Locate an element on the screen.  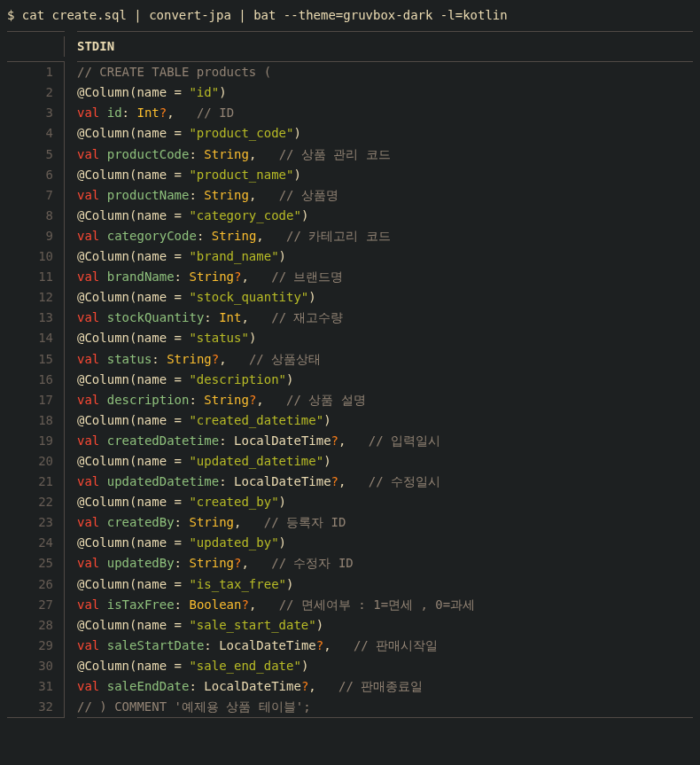
code-line: @Column(name = "sale_start_date") is located at coordinates (379, 626).